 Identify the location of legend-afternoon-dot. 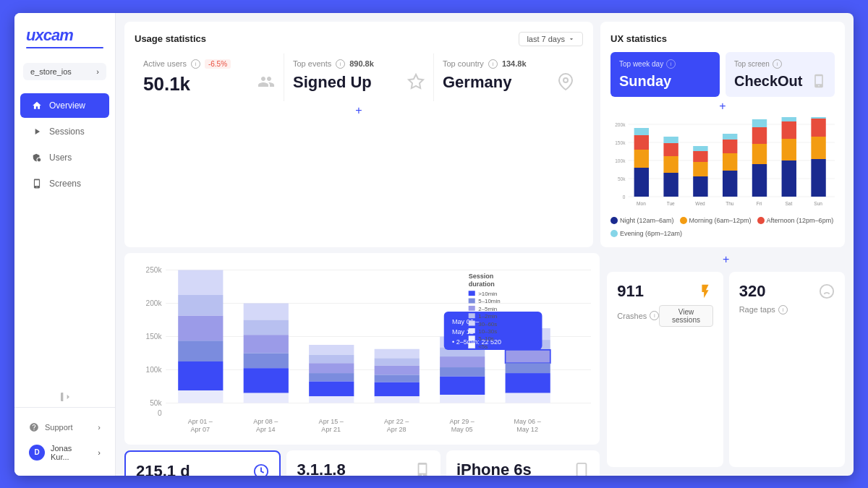
(761, 221).